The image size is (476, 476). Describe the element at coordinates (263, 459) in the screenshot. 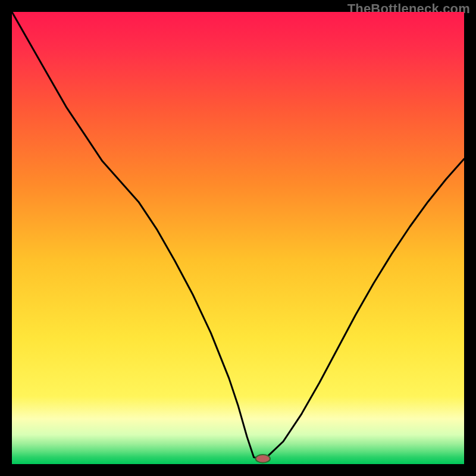

I see `optimum-marker` at that location.